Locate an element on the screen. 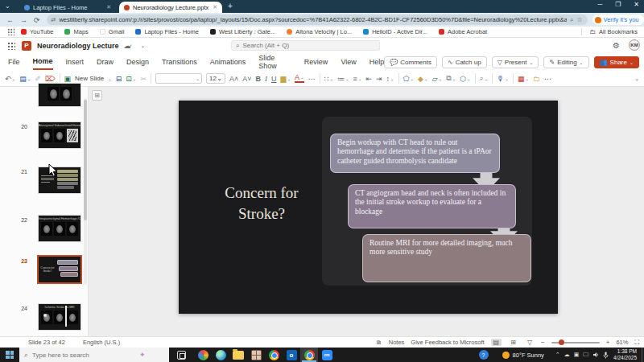  designer-button: ▦⌄ is located at coordinates (523, 79).